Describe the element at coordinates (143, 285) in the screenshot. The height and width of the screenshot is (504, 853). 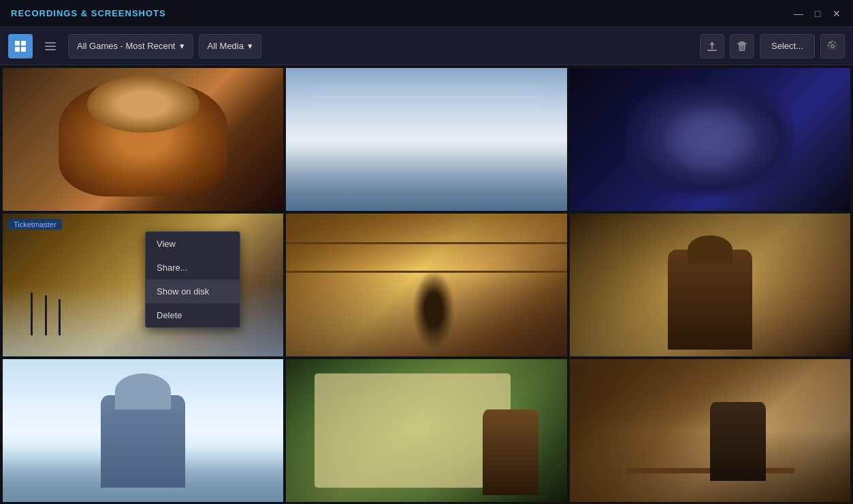
I see `grid-item: Ticketmaster` at that location.